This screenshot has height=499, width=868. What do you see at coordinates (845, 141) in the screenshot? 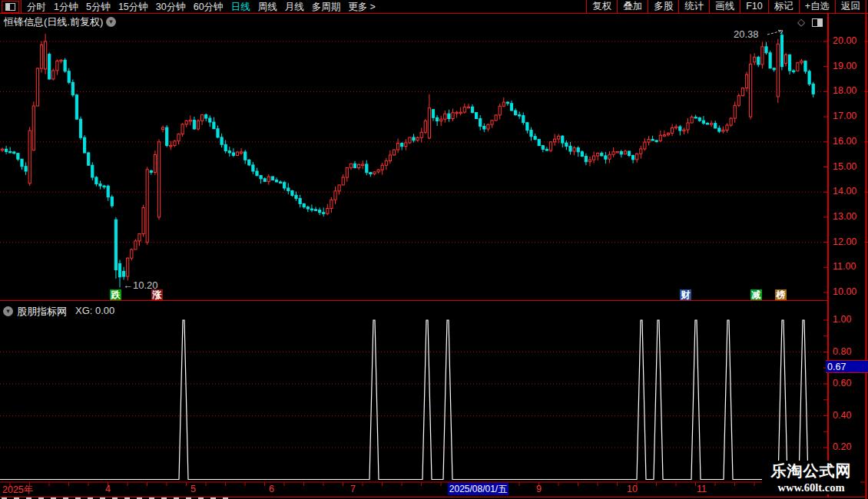
I see `price-axis-label: 16.00` at bounding box center [845, 141].